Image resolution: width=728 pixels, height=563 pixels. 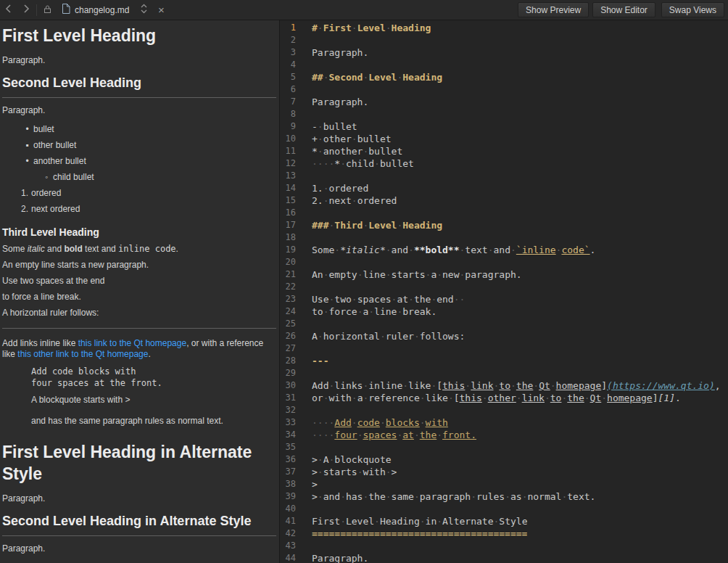 I want to click on line-number: 26, so click(x=294, y=337).